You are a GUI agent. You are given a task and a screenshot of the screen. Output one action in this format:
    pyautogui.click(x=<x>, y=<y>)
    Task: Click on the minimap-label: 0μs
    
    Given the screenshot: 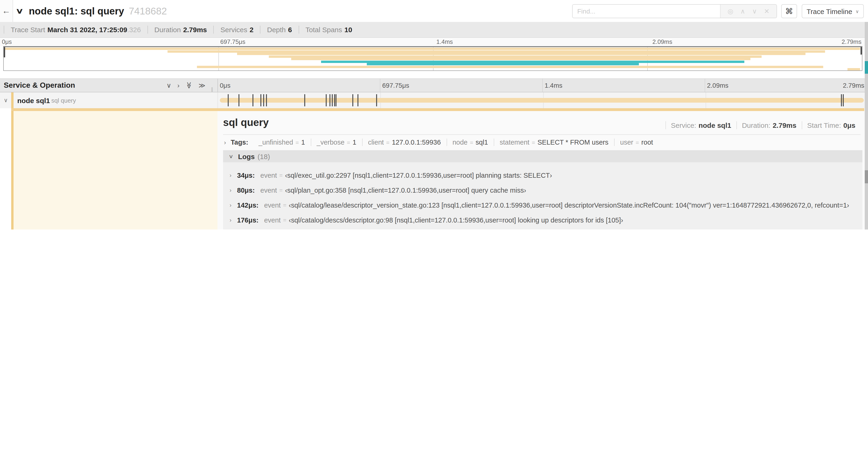 What is the action you would take?
    pyautogui.click(x=7, y=42)
    